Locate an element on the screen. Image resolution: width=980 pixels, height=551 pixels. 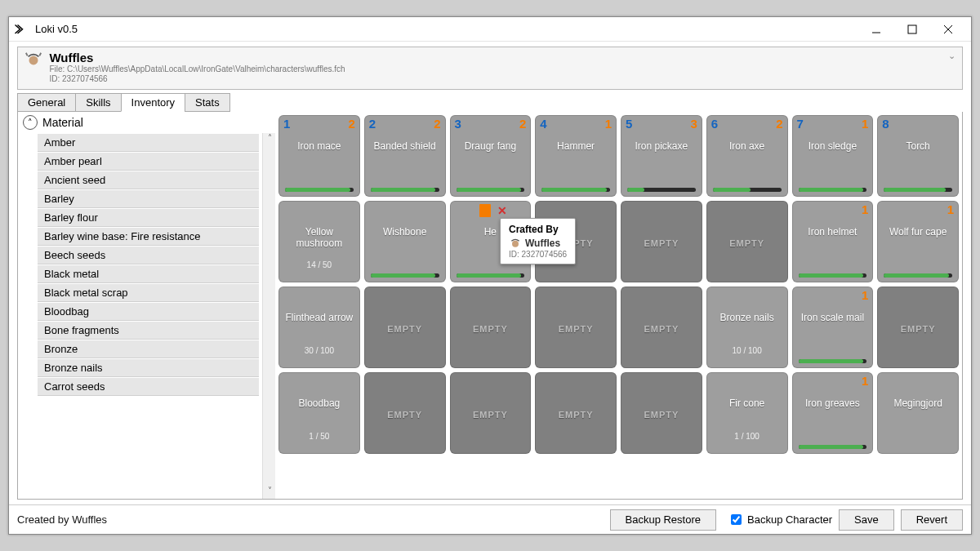
accordion-material: ˄ Material is located at coordinates (147, 122).